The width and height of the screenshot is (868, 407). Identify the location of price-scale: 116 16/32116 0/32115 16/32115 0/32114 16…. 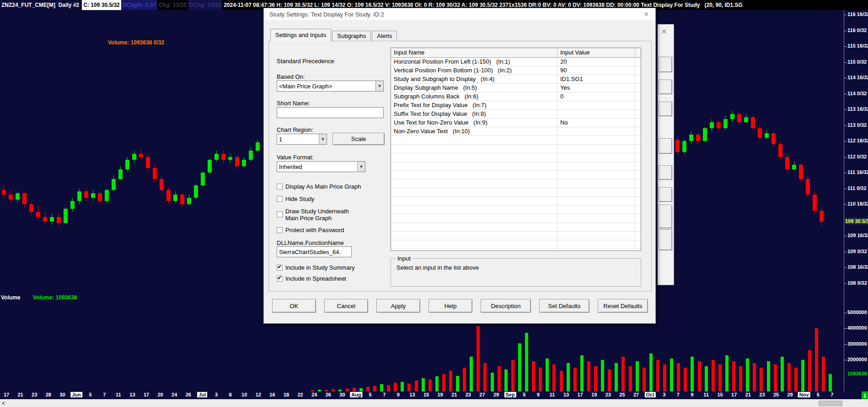
(856, 205).